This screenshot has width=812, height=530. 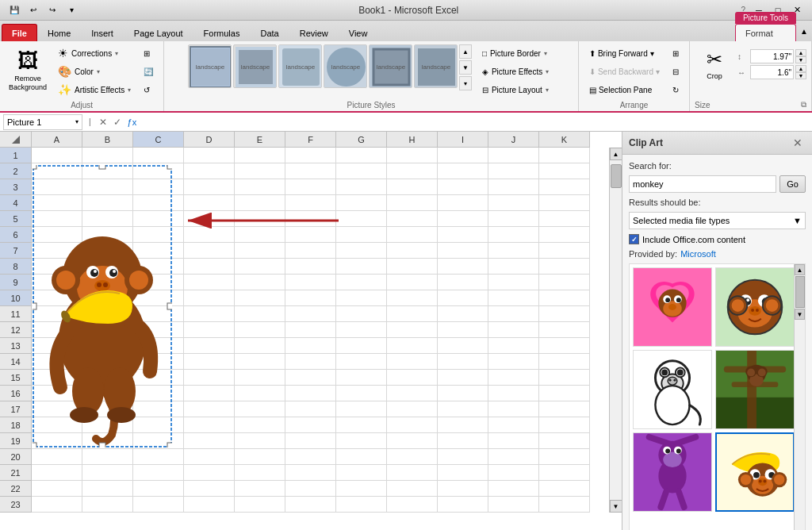 I want to click on crop-button: ✂ Crop, so click(x=714, y=64).